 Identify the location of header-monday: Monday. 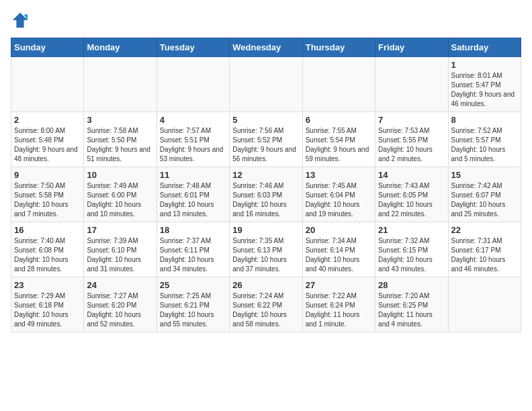
(120, 48).